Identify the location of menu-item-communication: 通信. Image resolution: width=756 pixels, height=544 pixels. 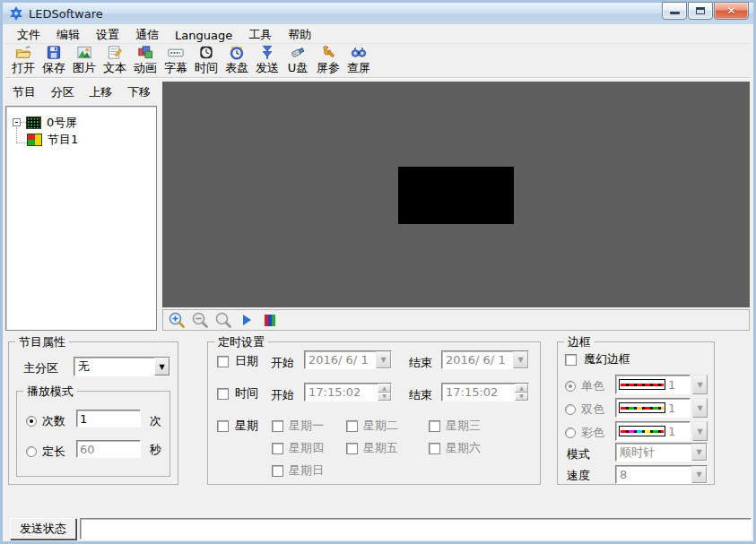
(147, 35).